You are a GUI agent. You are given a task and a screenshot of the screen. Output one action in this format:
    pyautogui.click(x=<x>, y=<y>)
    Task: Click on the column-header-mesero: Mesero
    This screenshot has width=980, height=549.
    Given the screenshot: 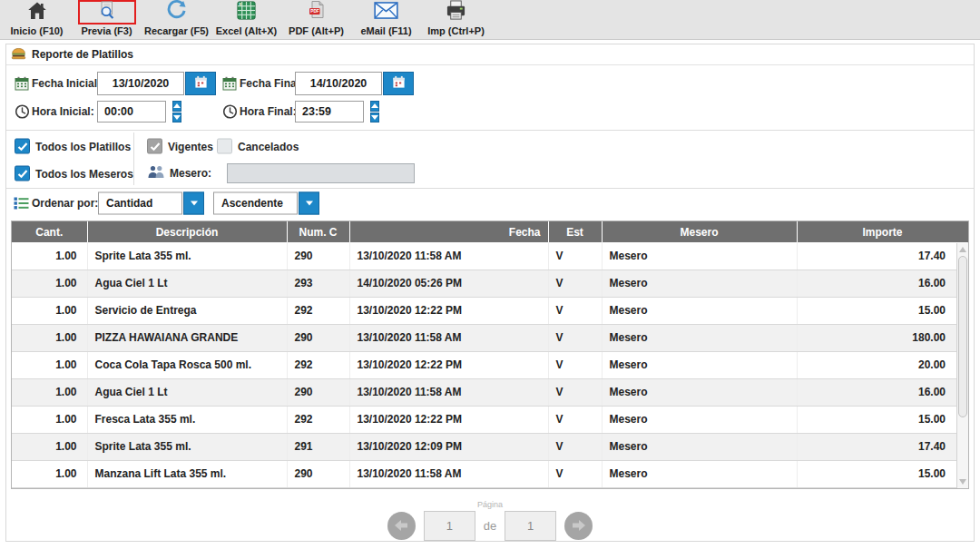 What is the action you would take?
    pyautogui.click(x=699, y=232)
    